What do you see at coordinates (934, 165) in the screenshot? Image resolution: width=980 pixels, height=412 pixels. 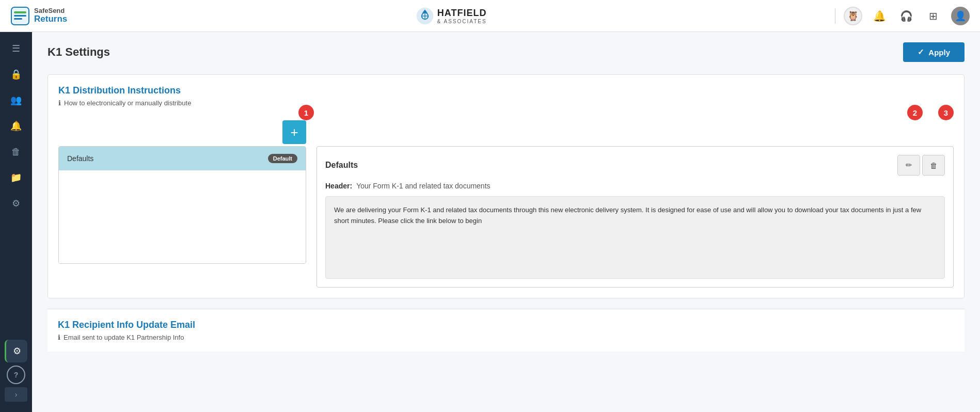 I see `delete-button: 🗑` at bounding box center [934, 165].